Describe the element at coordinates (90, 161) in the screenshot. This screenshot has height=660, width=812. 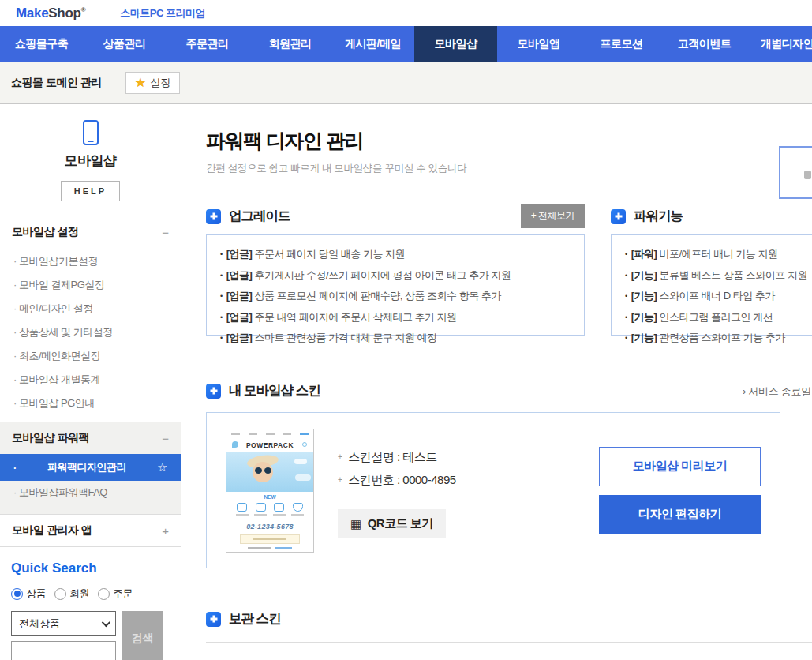
I see `sidebar-title: 모바일샵` at that location.